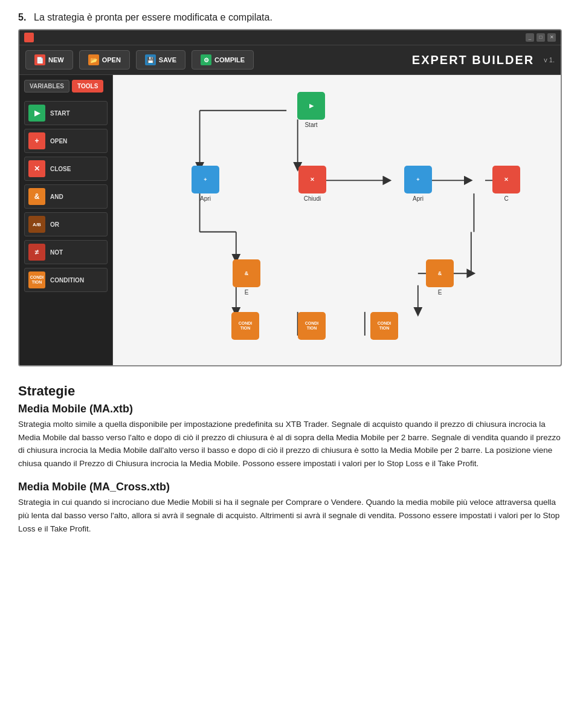  I want to click on open-button: 📂 OPEN, so click(105, 60).